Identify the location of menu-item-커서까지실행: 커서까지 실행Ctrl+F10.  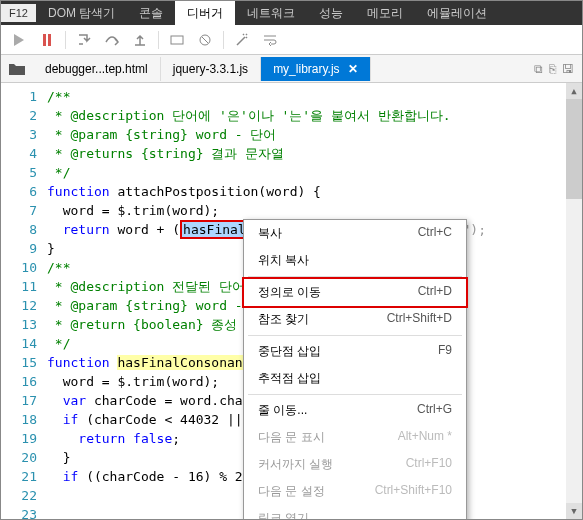
(355, 464).